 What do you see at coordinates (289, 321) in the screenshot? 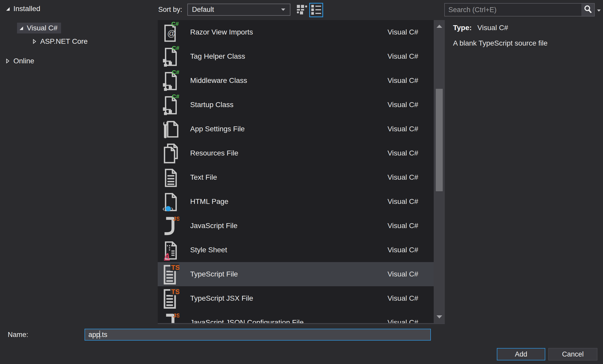
I see `template-name: JavaScript JSON Configuration File` at bounding box center [289, 321].